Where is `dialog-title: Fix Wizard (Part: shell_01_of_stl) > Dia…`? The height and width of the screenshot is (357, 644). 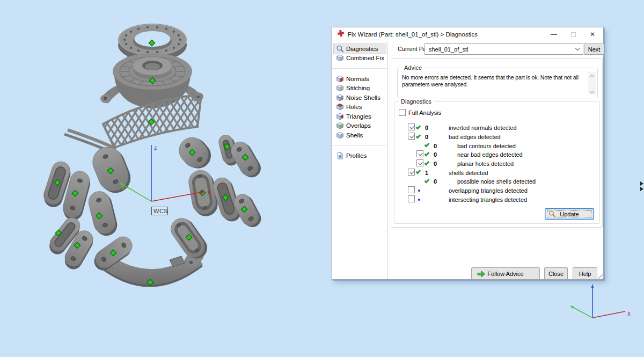 dialog-title: Fix Wizard (Part: shell_01_of_stl) > Dia… is located at coordinates (446, 34).